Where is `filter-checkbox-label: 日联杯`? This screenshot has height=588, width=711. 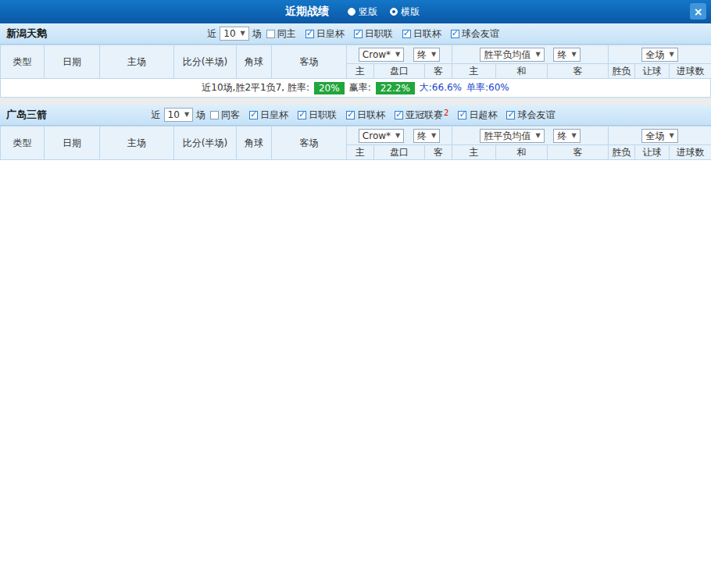
filter-checkbox-label: 日联杯 is located at coordinates (427, 34).